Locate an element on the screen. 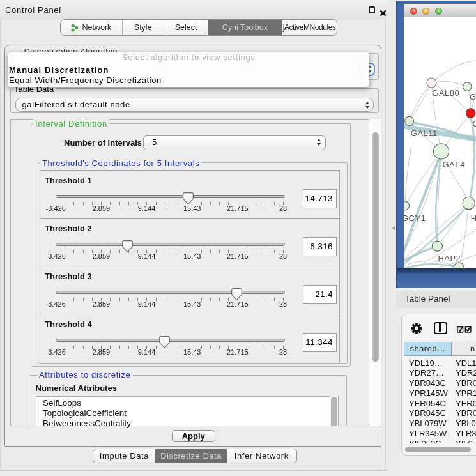 This screenshot has width=476, height=476. svg-text: HAP is located at coordinates (473, 219).